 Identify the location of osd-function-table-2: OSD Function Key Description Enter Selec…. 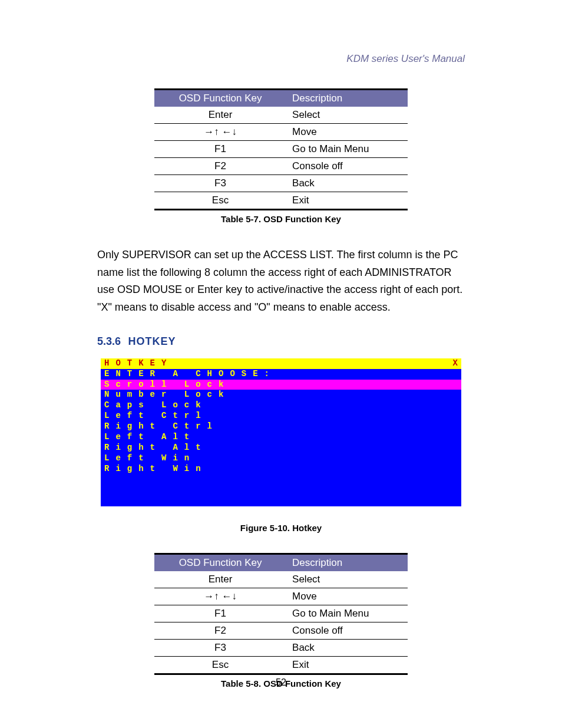
(281, 614).